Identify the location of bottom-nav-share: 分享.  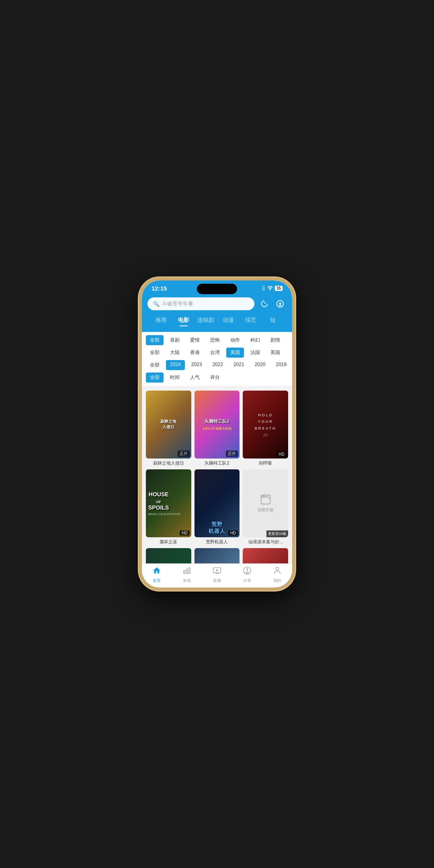
(247, 575).